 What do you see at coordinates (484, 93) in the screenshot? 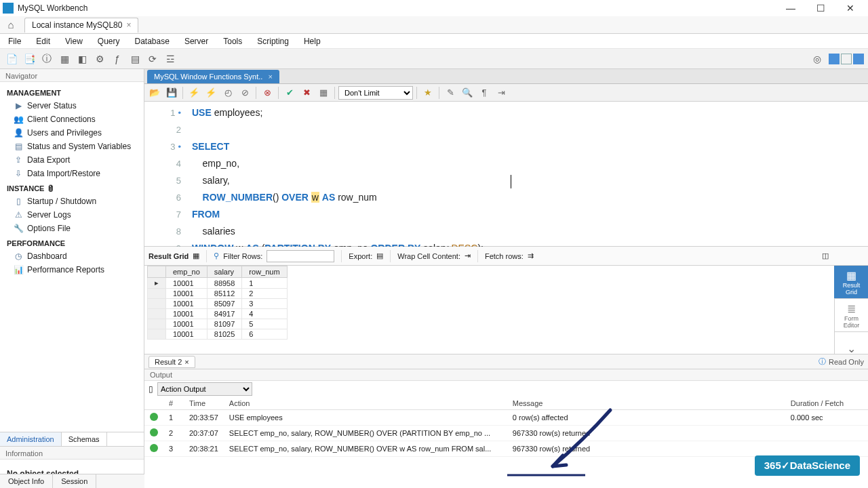
I see `wrap-icon: ¶` at bounding box center [484, 93].